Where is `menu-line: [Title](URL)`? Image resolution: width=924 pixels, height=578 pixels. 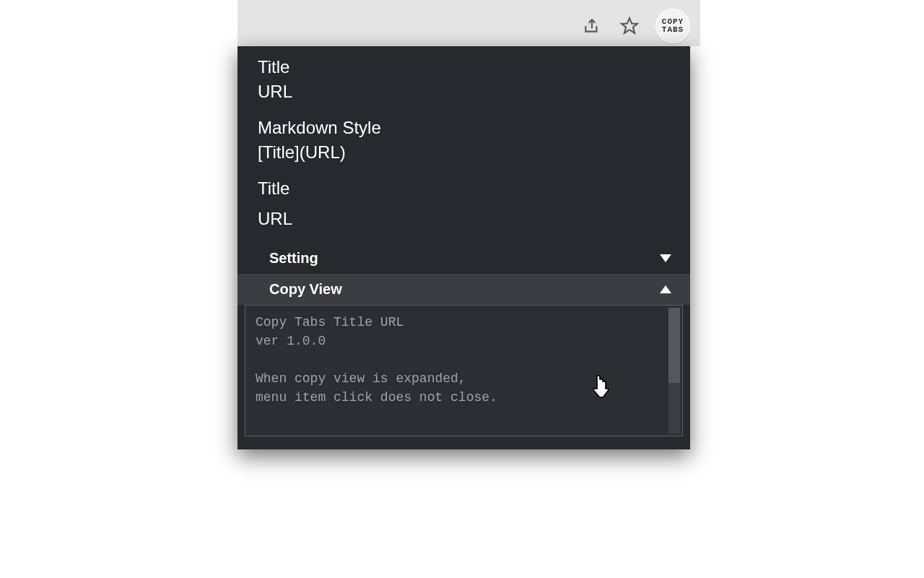
menu-line: [Title](URL) is located at coordinates (463, 152).